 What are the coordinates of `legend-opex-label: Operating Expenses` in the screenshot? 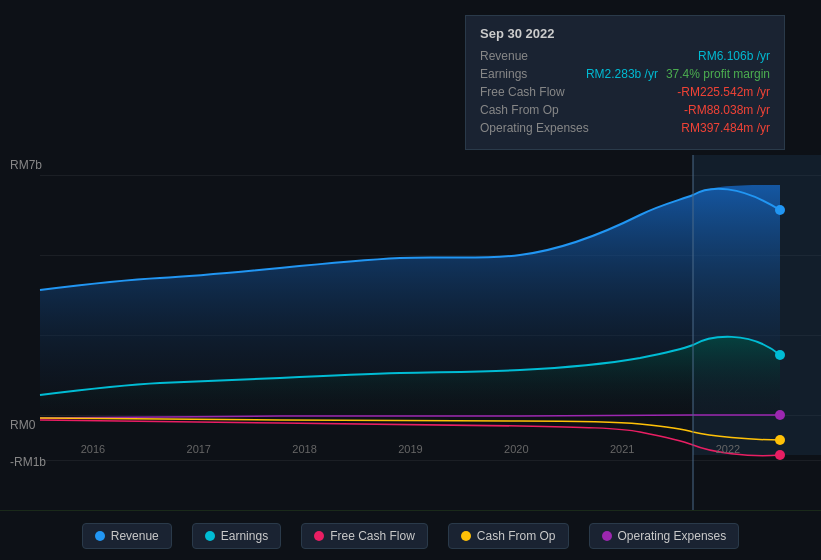 It's located at (672, 536).